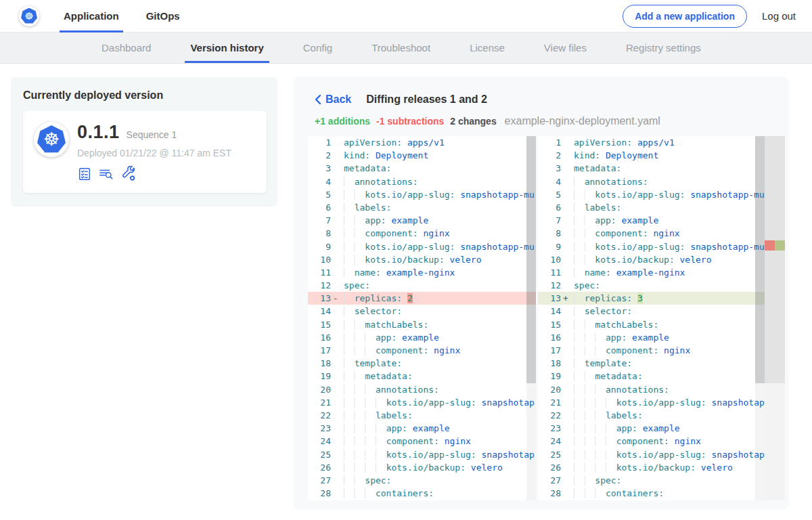  Describe the element at coordinates (662, 311) in the screenshot. I see `diff-line: 14 selector:` at that location.